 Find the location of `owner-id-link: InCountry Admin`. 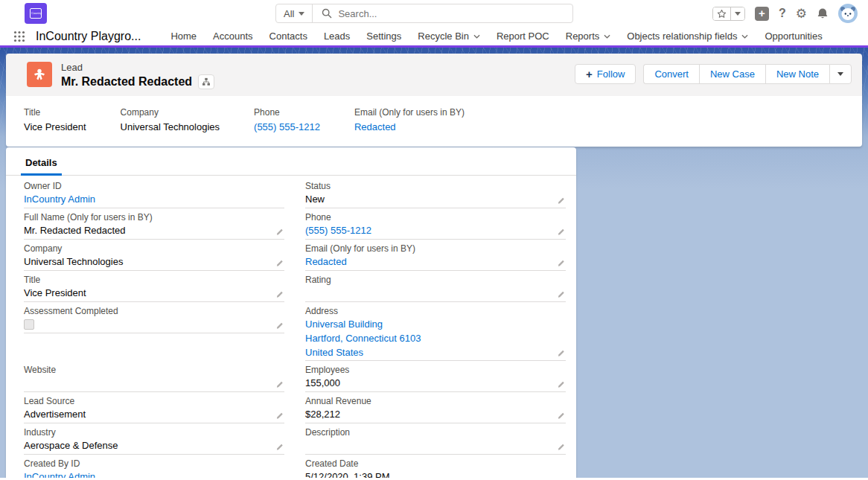

owner-id-link: InCountry Admin is located at coordinates (60, 199).